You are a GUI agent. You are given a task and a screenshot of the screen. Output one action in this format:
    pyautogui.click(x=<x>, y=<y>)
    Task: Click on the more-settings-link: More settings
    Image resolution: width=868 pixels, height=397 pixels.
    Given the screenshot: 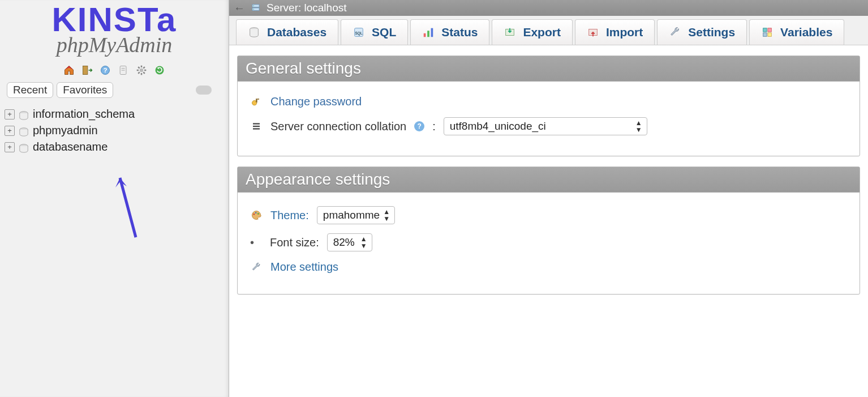 What is the action you would take?
    pyautogui.click(x=304, y=267)
    